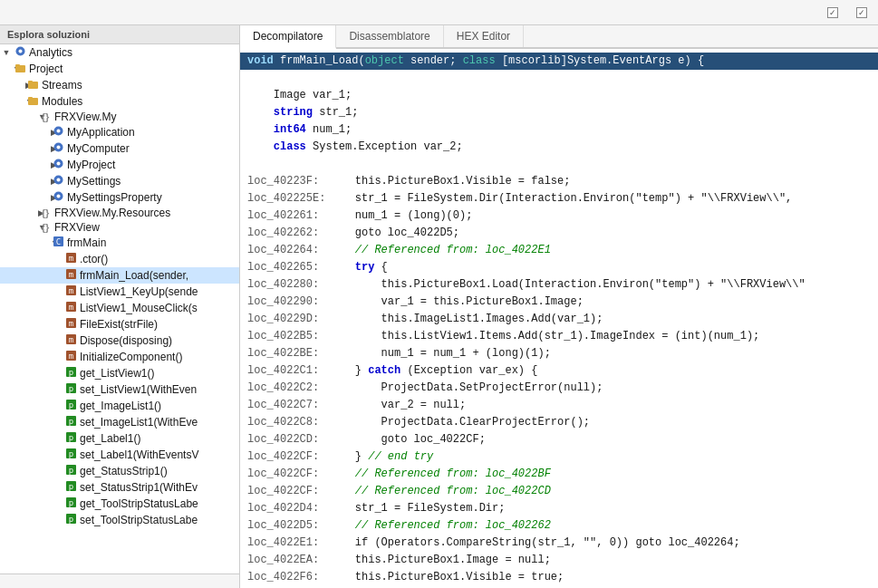  I want to click on code-line: loc_40223F: this.PictureBox1.Visible = f…, so click(559, 181).